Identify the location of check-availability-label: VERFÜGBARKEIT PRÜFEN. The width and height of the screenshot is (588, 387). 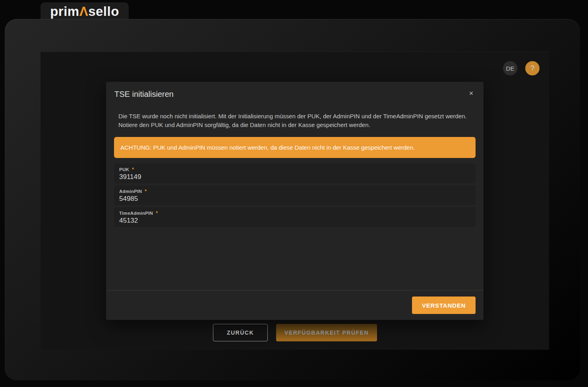
(327, 333).